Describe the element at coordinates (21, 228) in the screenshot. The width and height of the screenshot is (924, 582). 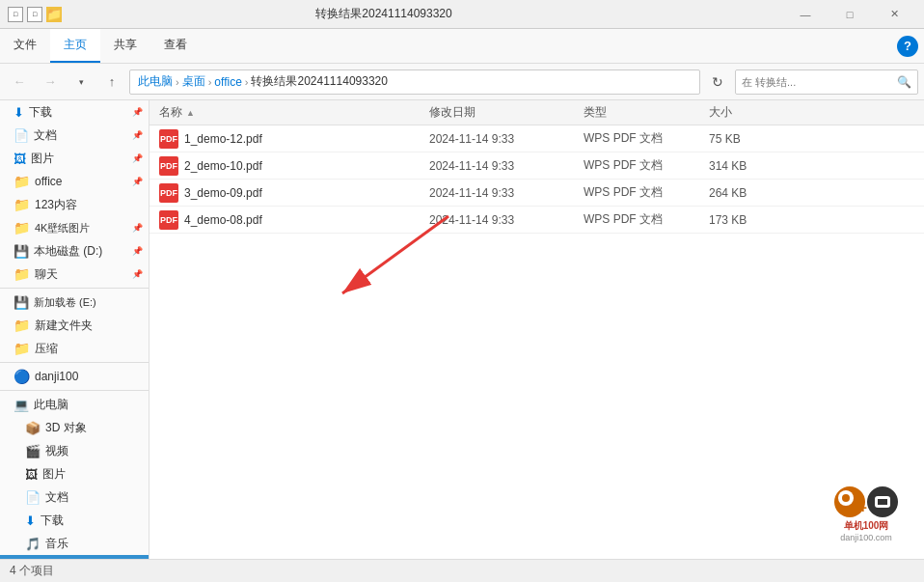
I see `folder-4k-icon: 📁` at that location.